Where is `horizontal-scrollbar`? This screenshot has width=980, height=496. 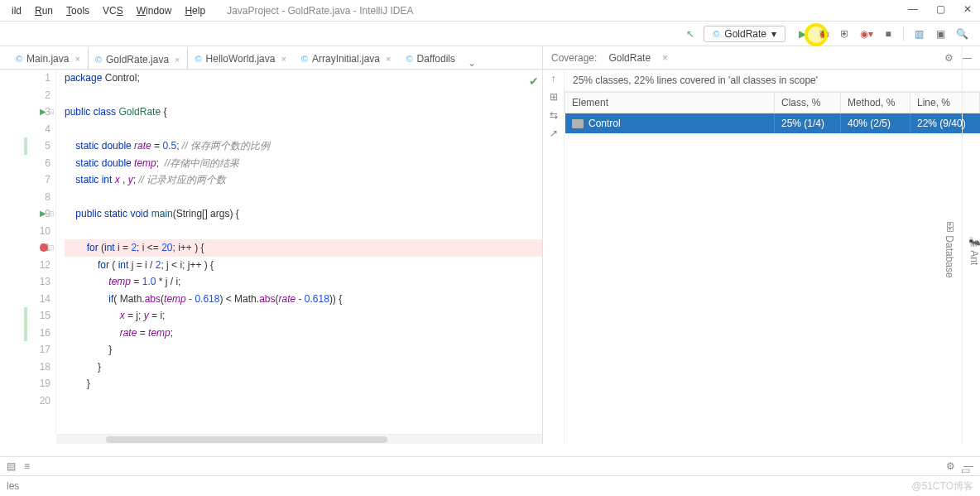 horizontal-scrollbar is located at coordinates (300, 439).